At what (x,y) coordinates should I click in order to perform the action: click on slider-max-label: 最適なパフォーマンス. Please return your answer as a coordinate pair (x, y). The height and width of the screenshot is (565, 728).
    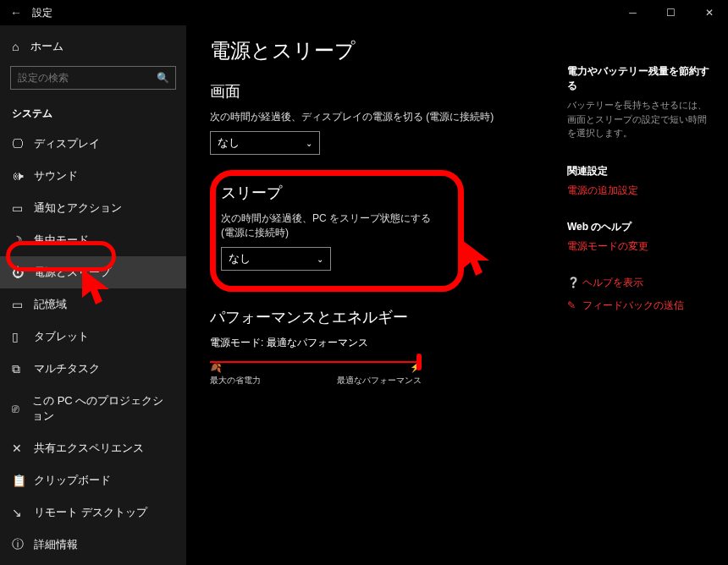
    Looking at the image, I should click on (379, 381).